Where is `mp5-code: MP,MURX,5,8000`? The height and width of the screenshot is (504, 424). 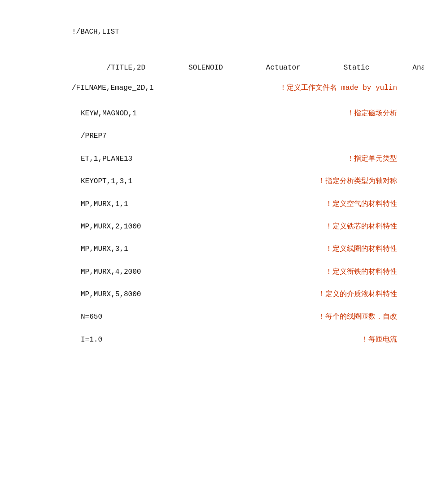 mp5-code: MP,MURX,5,8000 is located at coordinates (106, 294).